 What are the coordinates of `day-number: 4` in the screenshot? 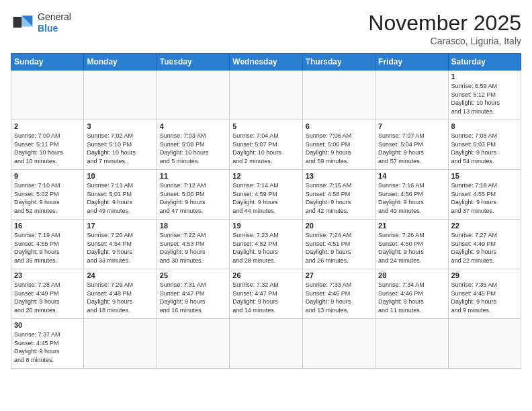 It's located at (193, 126).